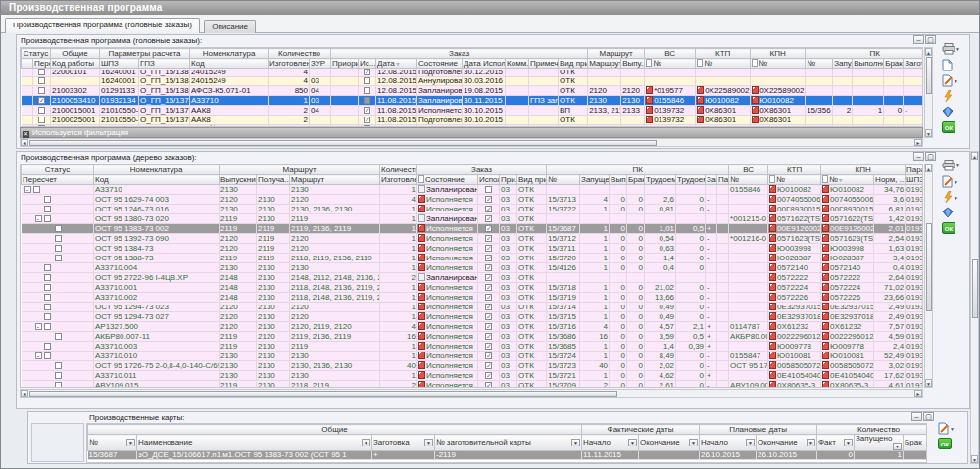 The image size is (980, 469). I want to click on column-header-gpz: ГПЗ, so click(165, 64).